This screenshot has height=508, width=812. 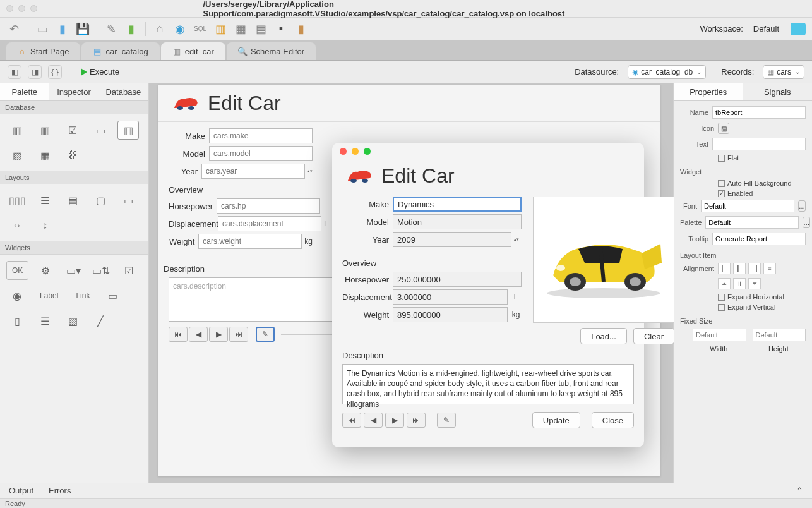 I want to click on year-spinner: ▴▾, so click(x=310, y=171).